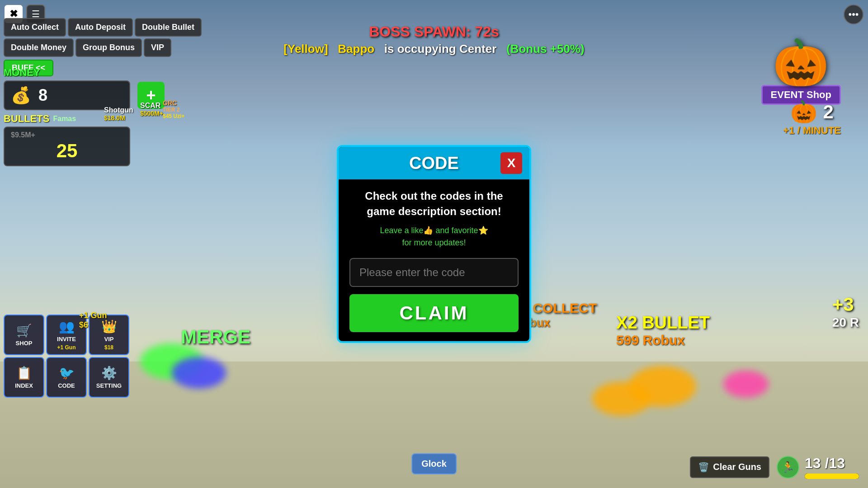  I want to click on modal-sub-text: Leave a like👍 and favorite⭐for more upda…, so click(434, 237).